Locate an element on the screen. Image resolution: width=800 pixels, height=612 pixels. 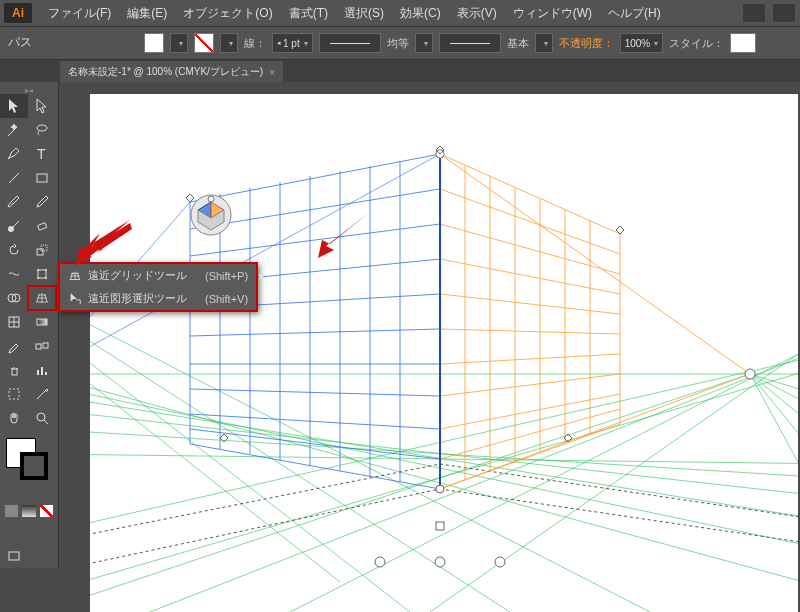
blend-tool is located at coordinates (42, 346).